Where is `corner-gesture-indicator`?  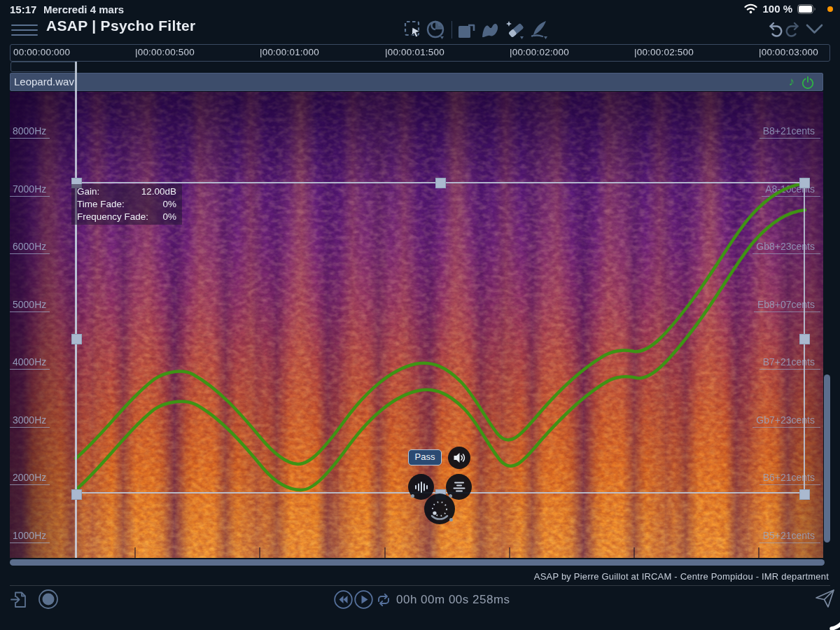 corner-gesture-indicator is located at coordinates (834, 619).